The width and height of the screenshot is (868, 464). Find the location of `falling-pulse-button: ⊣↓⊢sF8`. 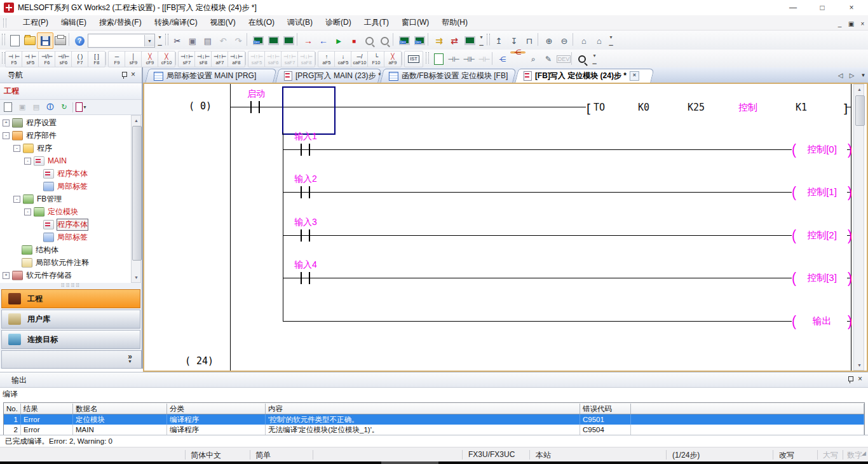

falling-pulse-button: ⊣↓⊢sF8 is located at coordinates (203, 59).